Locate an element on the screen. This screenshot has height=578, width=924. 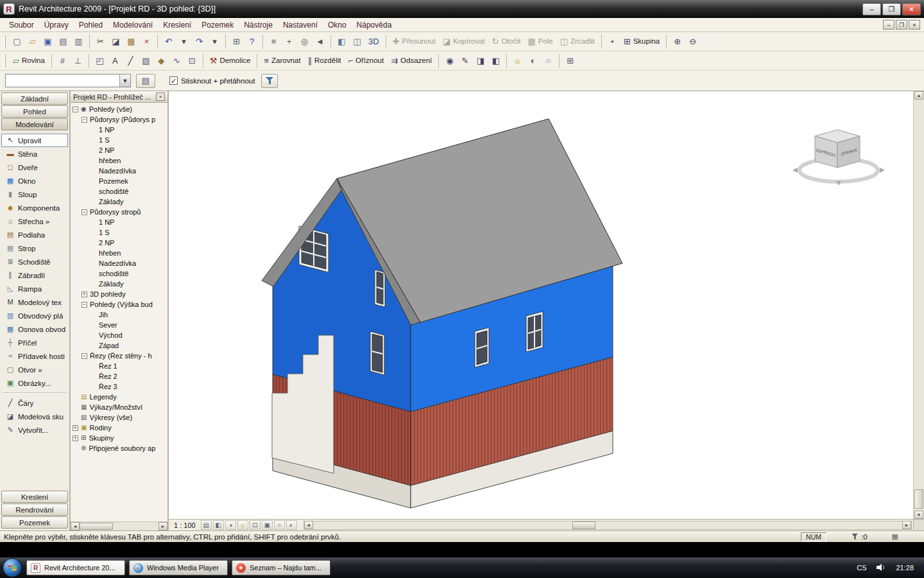
worksets-button: ⊞ is located at coordinates (570, 61).